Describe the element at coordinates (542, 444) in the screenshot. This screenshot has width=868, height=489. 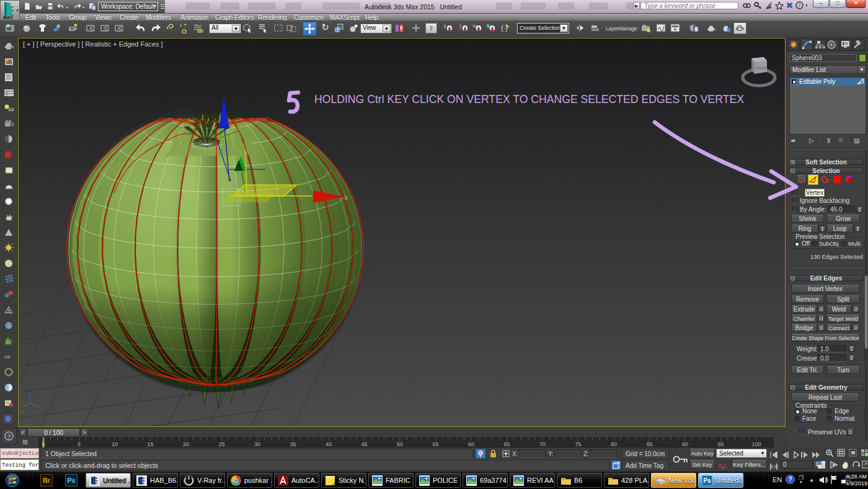
I see `svg-text: 70` at that location.